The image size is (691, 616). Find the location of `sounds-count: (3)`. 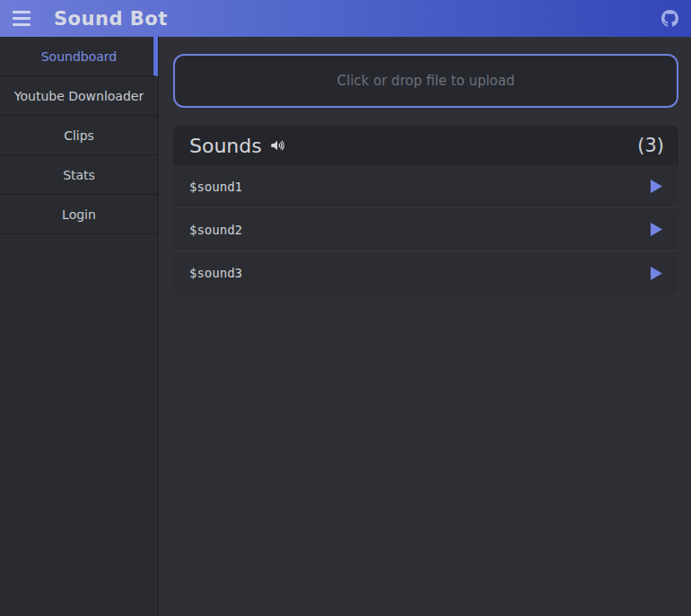

sounds-count: (3) is located at coordinates (651, 145).